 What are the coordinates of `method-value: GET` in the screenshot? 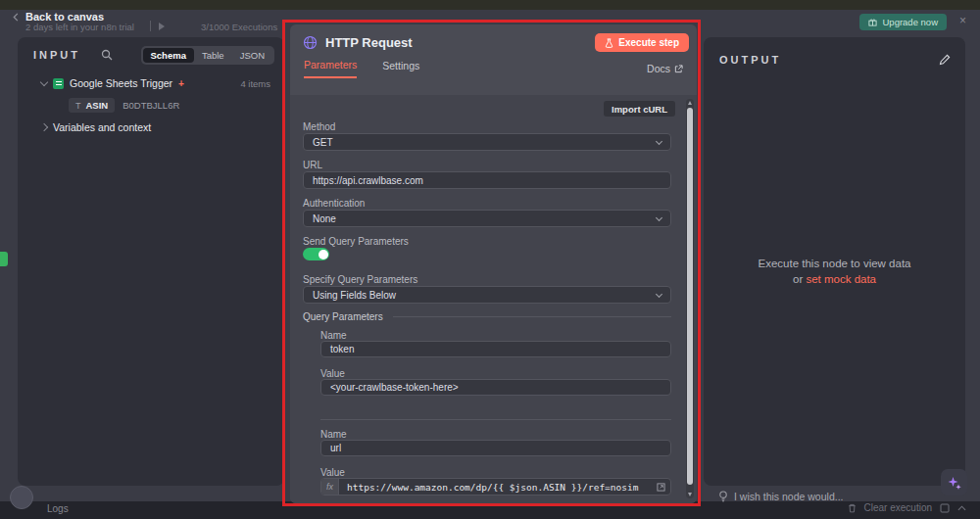 It's located at (323, 143).